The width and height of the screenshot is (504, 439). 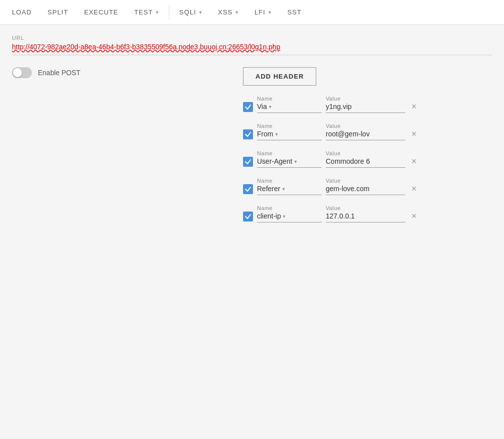 What do you see at coordinates (414, 107) in the screenshot?
I see `remove-header-button-0: ×` at bounding box center [414, 107].